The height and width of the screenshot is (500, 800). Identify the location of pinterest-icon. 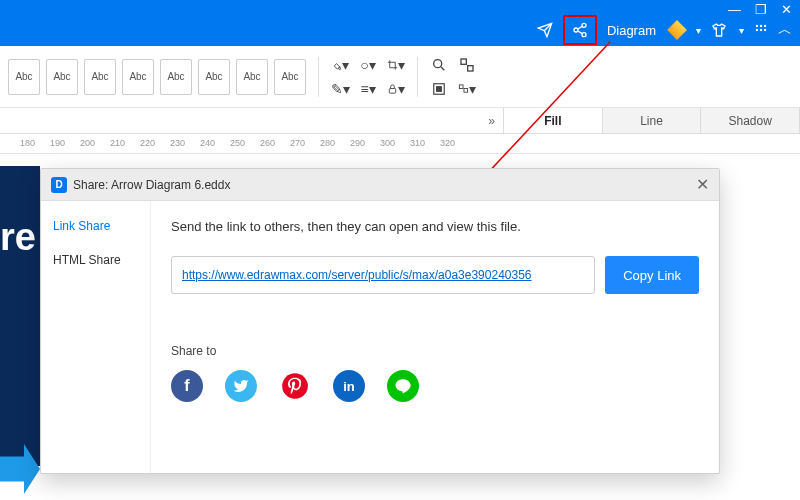
(295, 386).